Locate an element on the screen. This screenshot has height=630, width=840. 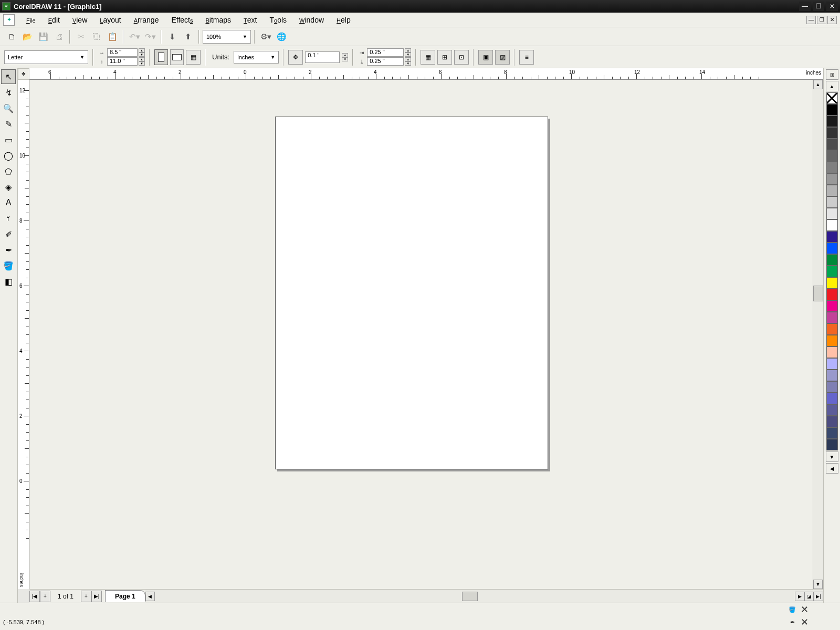
scroll-left-button: ◀ is located at coordinates (150, 596).